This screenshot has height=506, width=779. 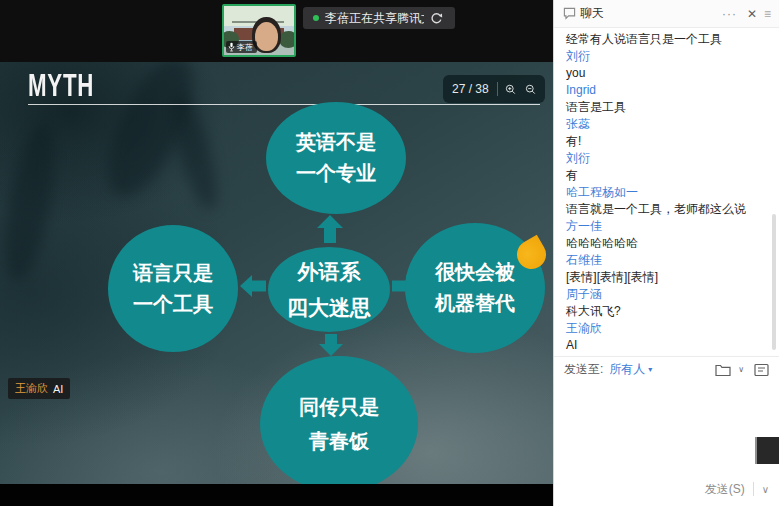 I want to click on chat-line: 有!, so click(x=662, y=142).